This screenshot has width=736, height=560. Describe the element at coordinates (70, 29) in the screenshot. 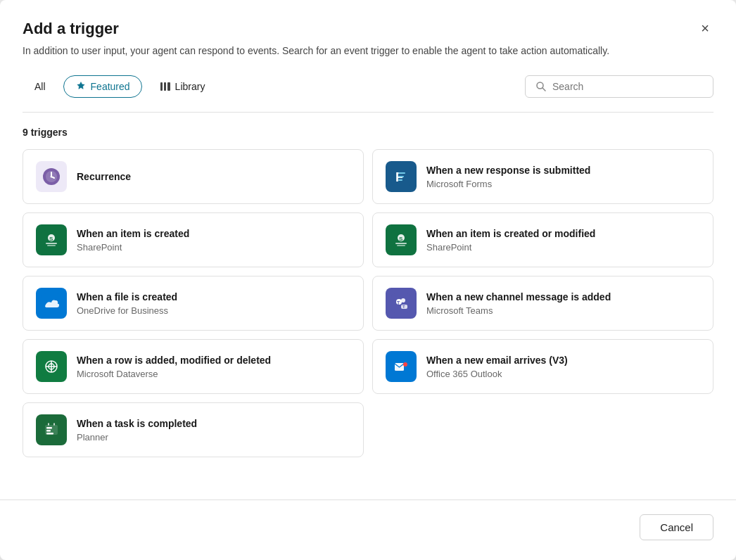

I see `dialog-title: Add a trigger` at that location.